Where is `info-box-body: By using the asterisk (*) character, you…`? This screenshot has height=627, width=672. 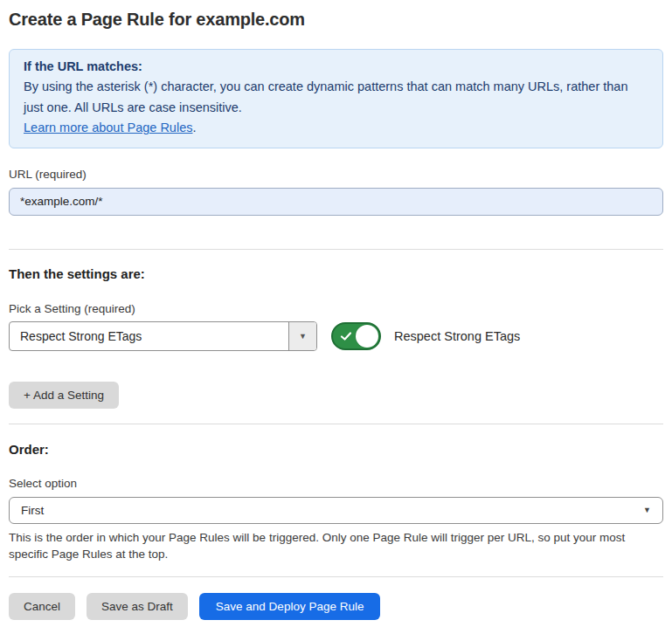
info-box-body: By using the asterisk (*) character, you… is located at coordinates (336, 98).